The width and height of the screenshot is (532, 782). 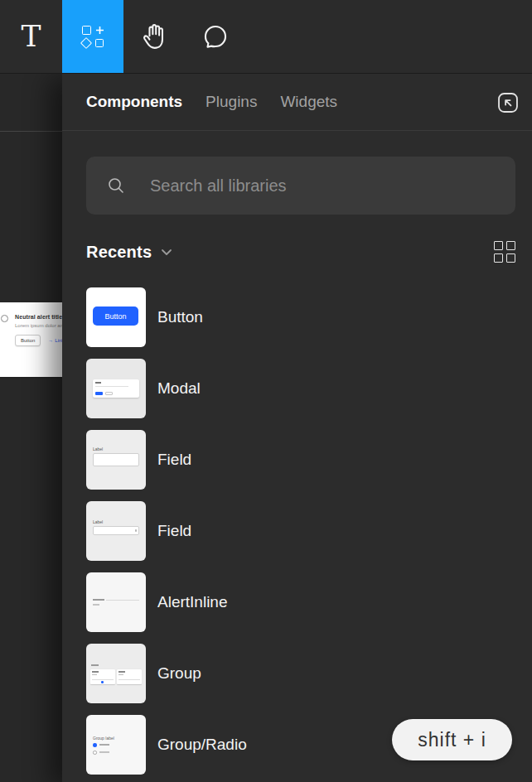 I want to click on panel-tabs: Components Plugins Widgets, so click(x=297, y=102).